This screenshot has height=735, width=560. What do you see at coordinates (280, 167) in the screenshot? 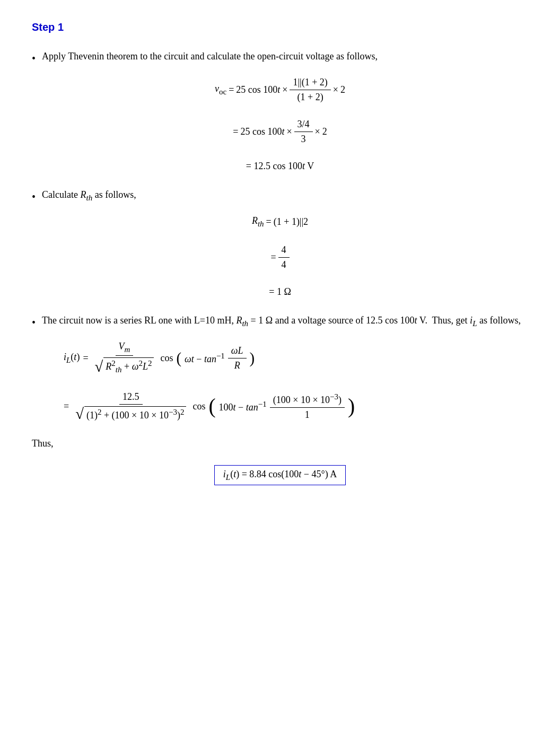
I see `equation-3: = 12.5 cos 100t V` at bounding box center [280, 167].